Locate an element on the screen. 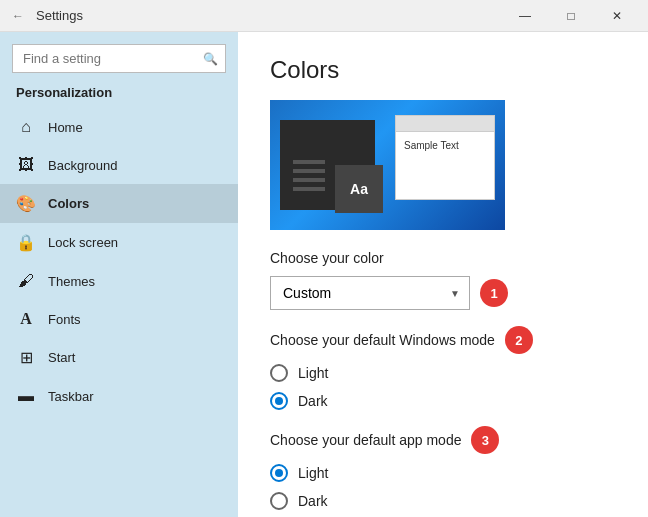 Image resolution: width=648 pixels, height=517 pixels. windows-mode-dark-option: Dark is located at coordinates (443, 401).